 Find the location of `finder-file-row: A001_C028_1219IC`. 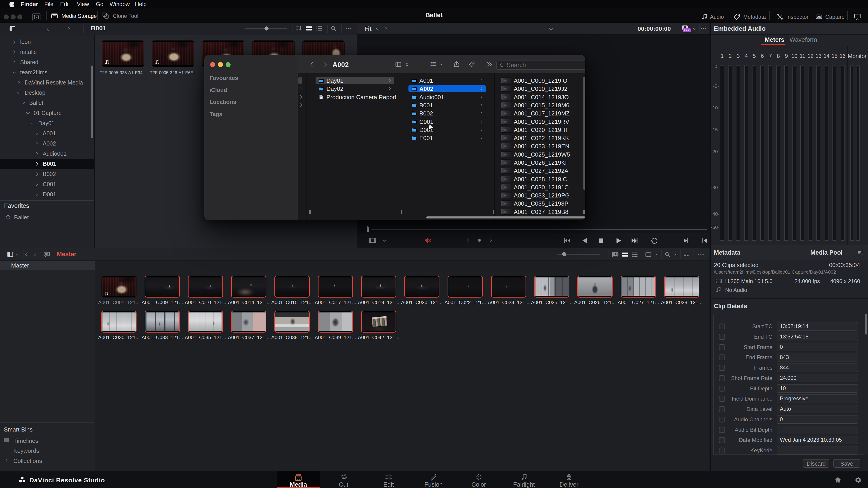

finder-file-row: A001_C028_1219IC is located at coordinates (542, 179).